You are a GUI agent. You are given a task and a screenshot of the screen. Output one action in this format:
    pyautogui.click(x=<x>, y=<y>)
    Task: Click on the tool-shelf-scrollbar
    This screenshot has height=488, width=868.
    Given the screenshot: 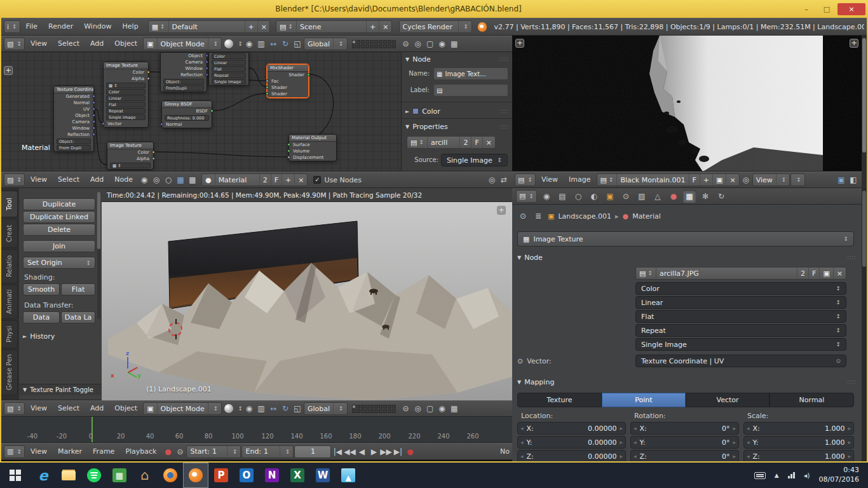 What is the action you would take?
    pyautogui.click(x=99, y=255)
    